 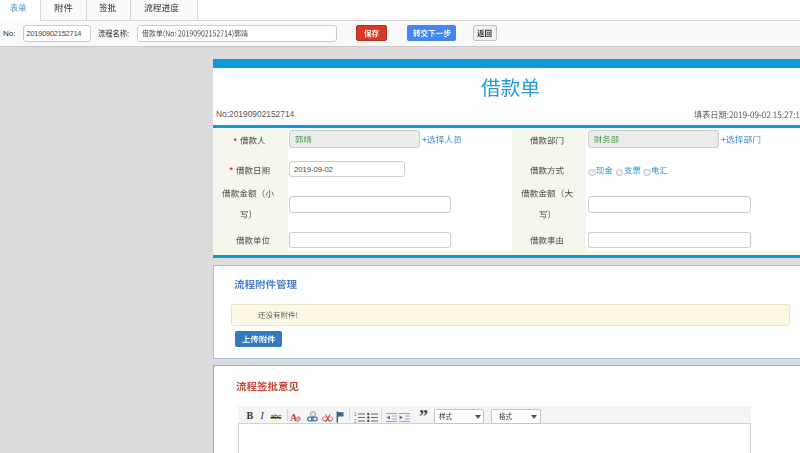 What do you see at coordinates (356, 414) in the screenshot?
I see `svg-text: 1` at bounding box center [356, 414].